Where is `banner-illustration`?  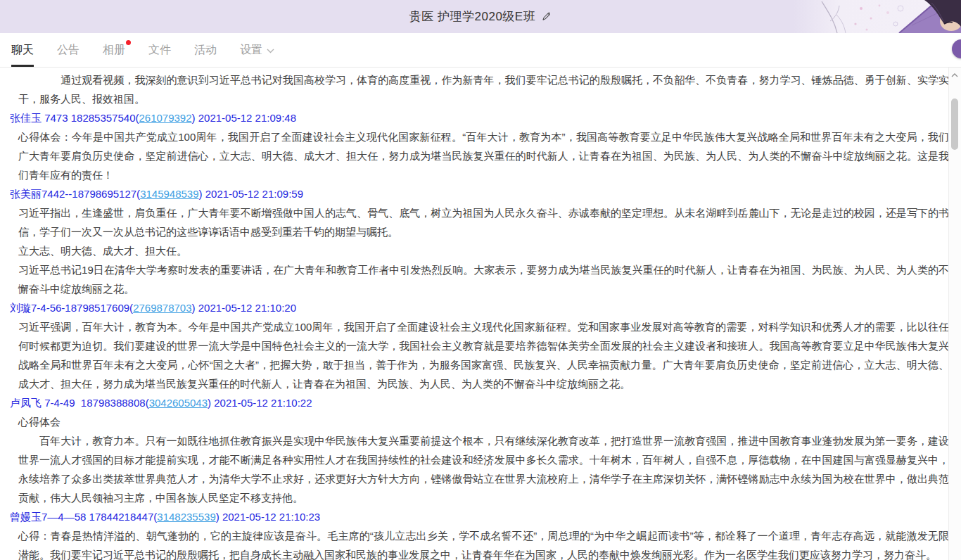 banner-illustration is located at coordinates (877, 17).